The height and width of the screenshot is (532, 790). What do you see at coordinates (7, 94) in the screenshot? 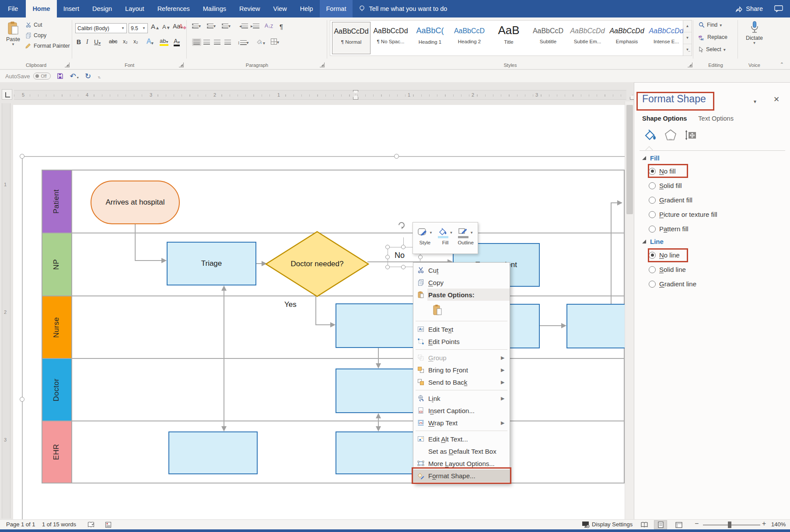
I see `tab-stop-selector` at bounding box center [7, 94].